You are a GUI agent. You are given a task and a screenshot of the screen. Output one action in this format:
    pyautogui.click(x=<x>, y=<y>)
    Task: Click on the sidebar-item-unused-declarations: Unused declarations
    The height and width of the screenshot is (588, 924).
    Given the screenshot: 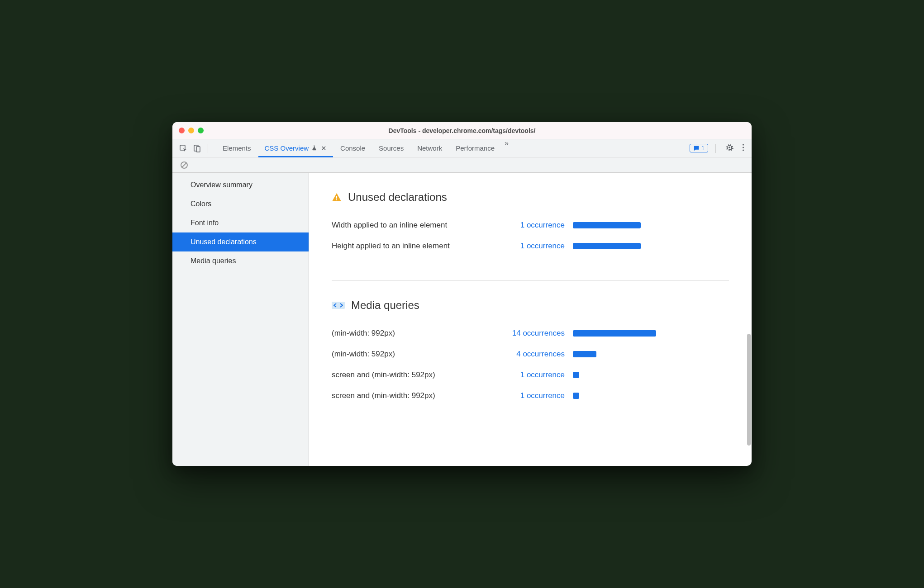 What is the action you would take?
    pyautogui.click(x=241, y=242)
    